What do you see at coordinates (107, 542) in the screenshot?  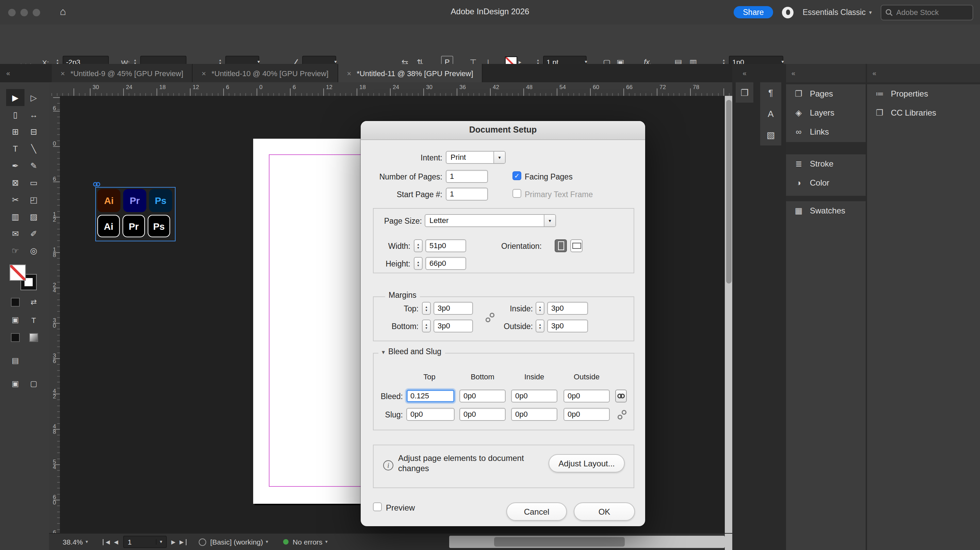 I see `first-page-button: ◀` at bounding box center [107, 542].